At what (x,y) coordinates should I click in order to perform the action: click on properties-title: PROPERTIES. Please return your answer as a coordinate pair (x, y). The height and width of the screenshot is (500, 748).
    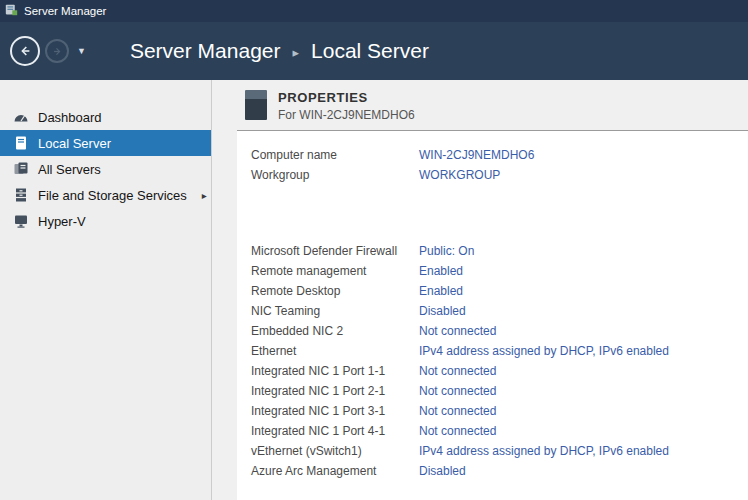
    Looking at the image, I should click on (346, 98).